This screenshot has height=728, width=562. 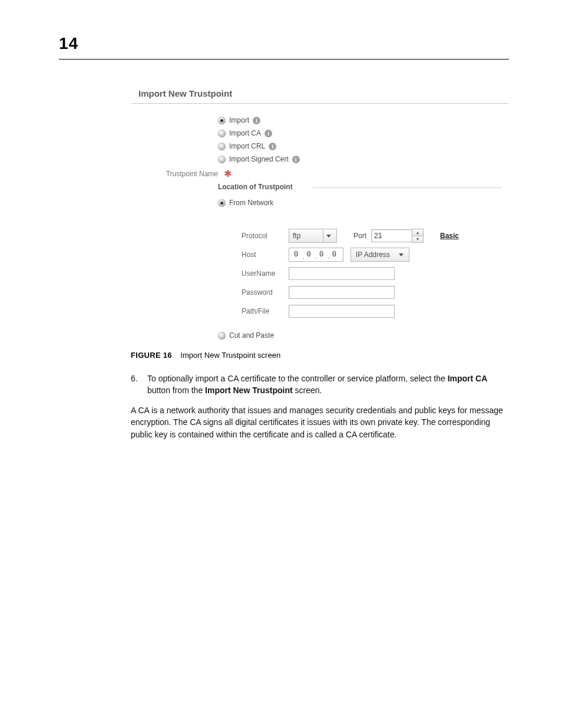 I want to click on header-rule, so click(x=284, y=59).